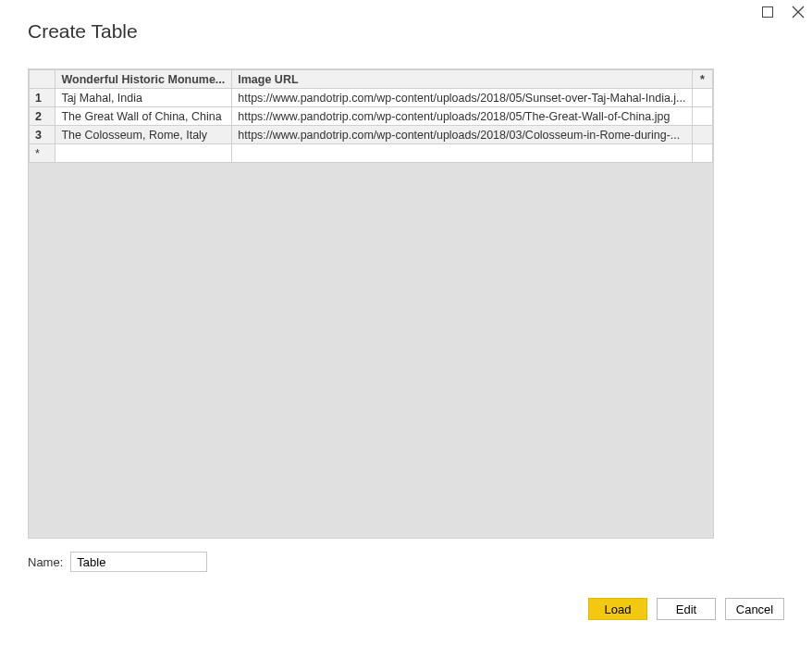  What do you see at coordinates (43, 135) in the screenshot?
I see `row-number: 3` at bounding box center [43, 135].